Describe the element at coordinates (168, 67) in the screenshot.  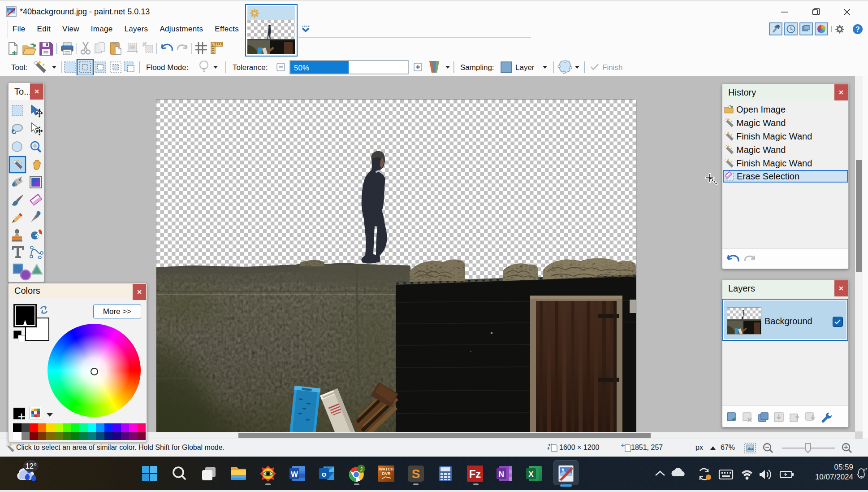
I see `svg-text: Flood Mode:` at that location.